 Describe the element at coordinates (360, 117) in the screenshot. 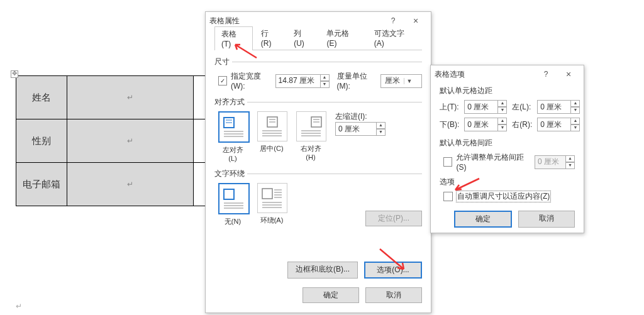

I see `indent-label: 左缩进(I):` at that location.